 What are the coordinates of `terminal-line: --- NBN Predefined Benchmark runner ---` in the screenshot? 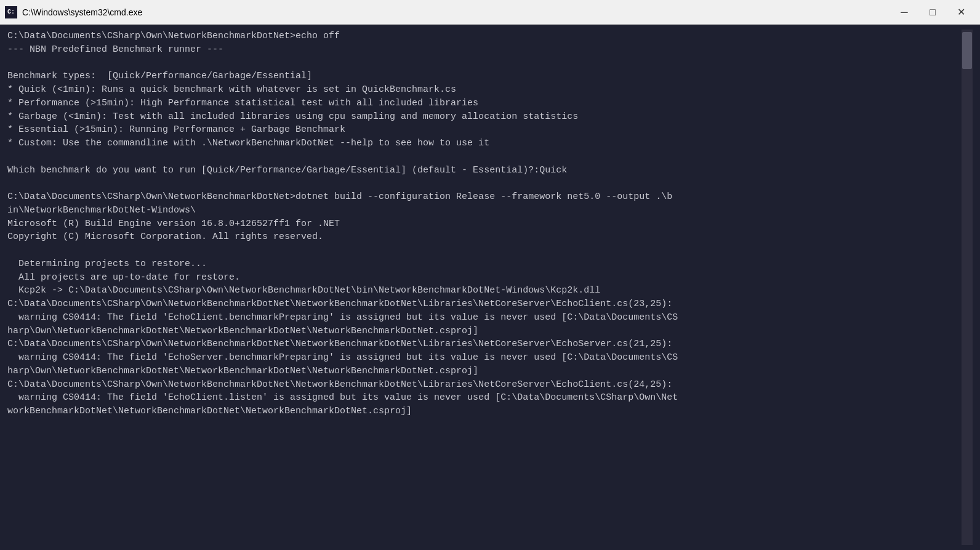 It's located at (484, 50).